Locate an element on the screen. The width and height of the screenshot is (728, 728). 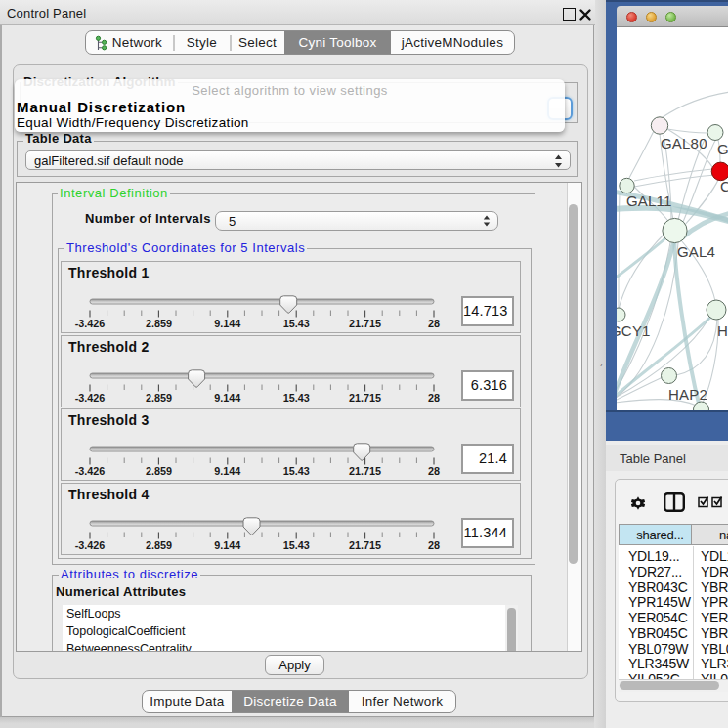
svg-text: GCY1 is located at coordinates (633, 330).